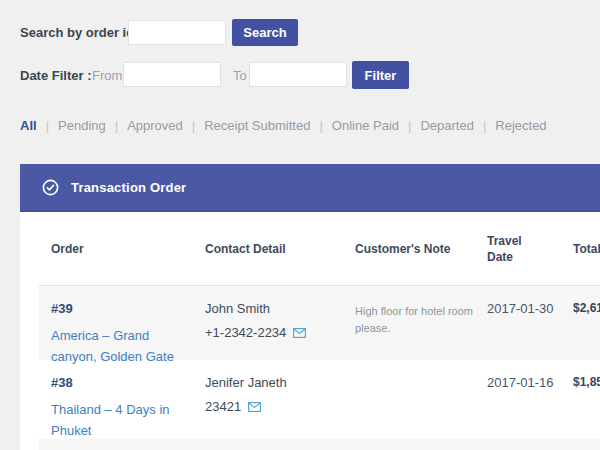  What do you see at coordinates (122, 408) in the screenshot?
I see `order-cell: #38 Thailand – 4 Days in Phuket` at bounding box center [122, 408].